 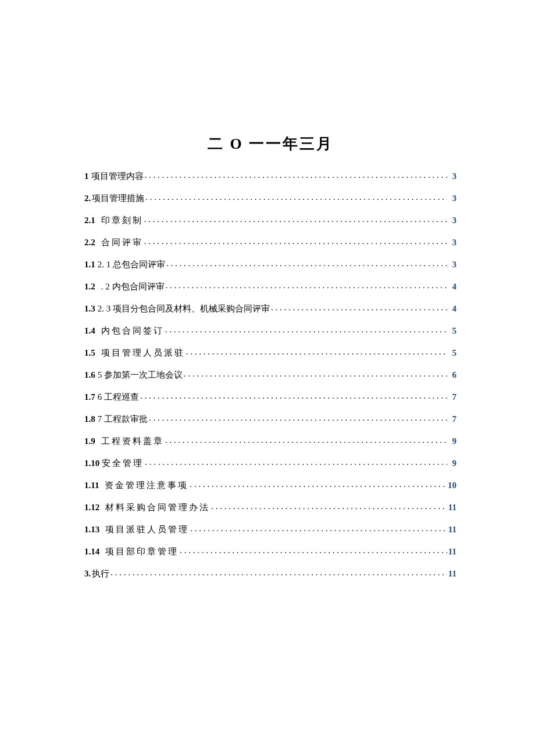 I want to click on toc-entry-title: 项目管理人员派驻, so click(x=141, y=353).